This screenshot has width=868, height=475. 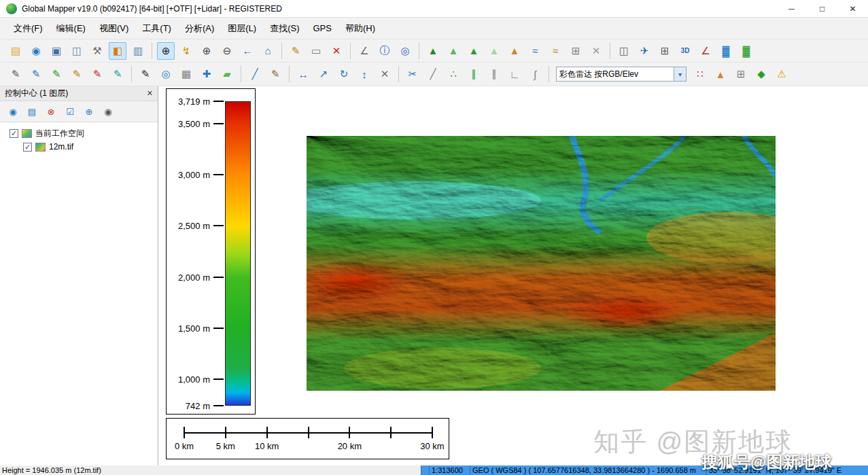 I want to click on combine-terrain-icon: ⊞, so click(x=576, y=51).